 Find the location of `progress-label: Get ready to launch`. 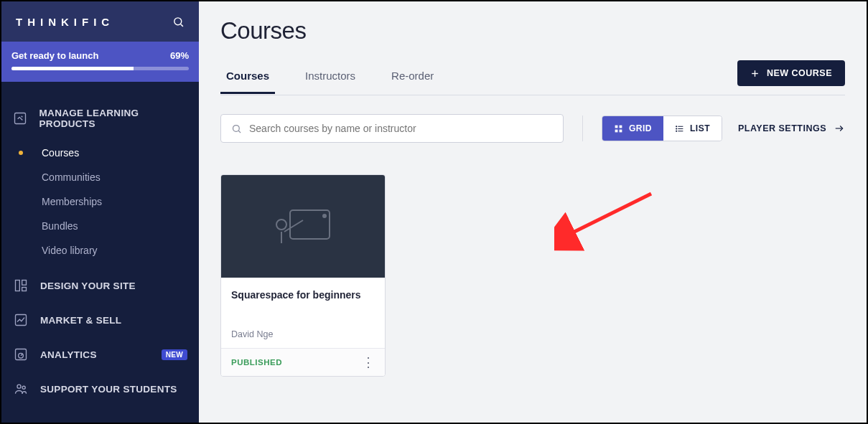

progress-label: Get ready to launch is located at coordinates (55, 56).